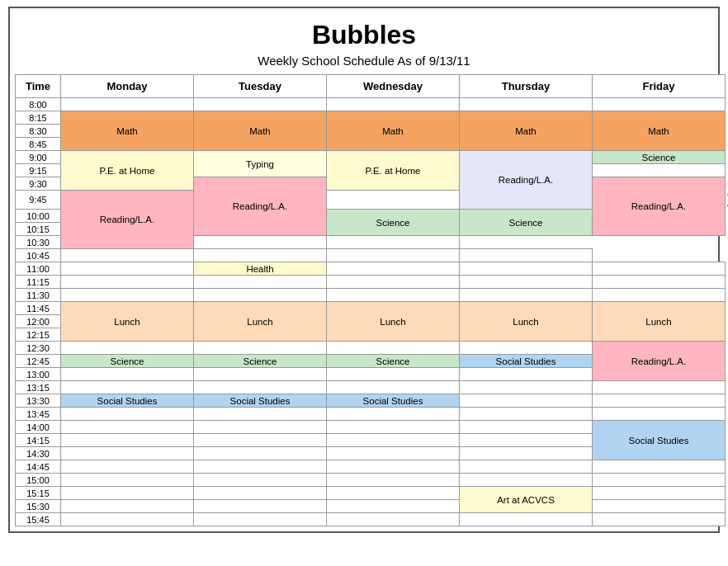 The height and width of the screenshot is (566, 728). What do you see at coordinates (261, 131) in the screenshot?
I see `cell-tue-math: Math` at bounding box center [261, 131].